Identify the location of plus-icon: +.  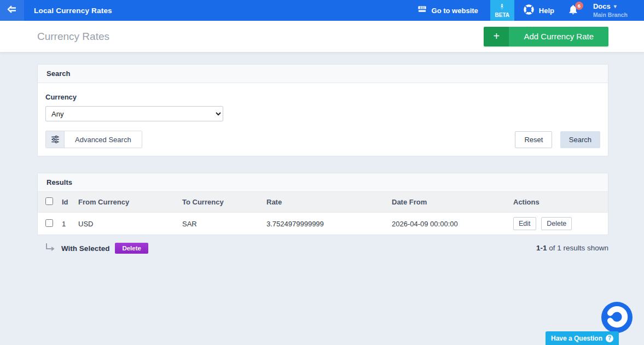
(496, 37).